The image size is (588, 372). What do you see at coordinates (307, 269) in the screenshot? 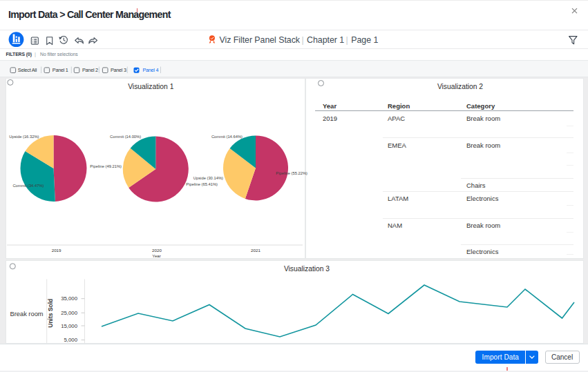
I see `svg-text: Visualization 3` at bounding box center [307, 269].